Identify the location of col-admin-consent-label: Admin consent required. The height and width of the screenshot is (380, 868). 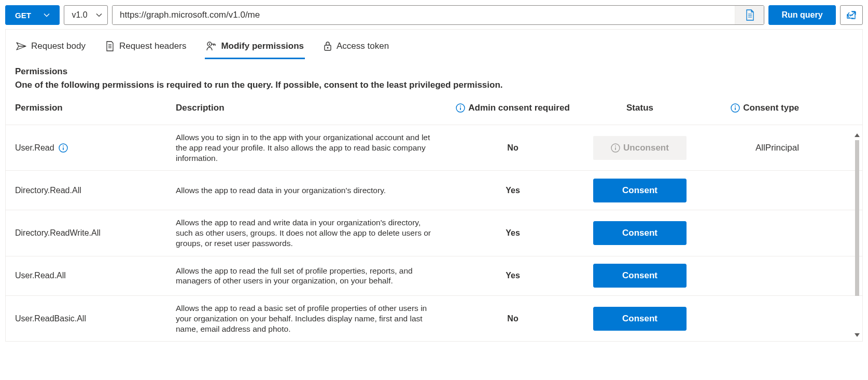
(519, 108).